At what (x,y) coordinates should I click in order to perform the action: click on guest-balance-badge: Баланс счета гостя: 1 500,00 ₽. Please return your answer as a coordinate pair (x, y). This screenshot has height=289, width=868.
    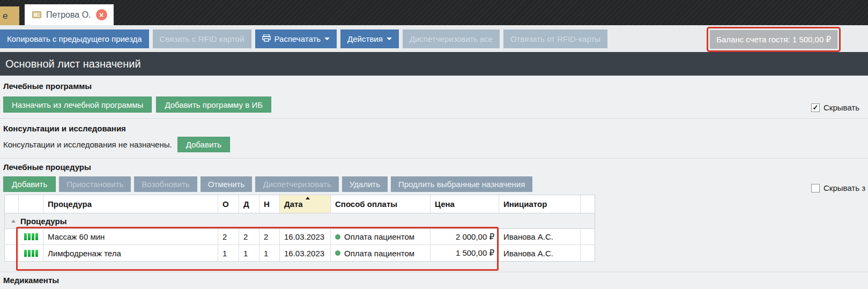
    Looking at the image, I should click on (774, 40).